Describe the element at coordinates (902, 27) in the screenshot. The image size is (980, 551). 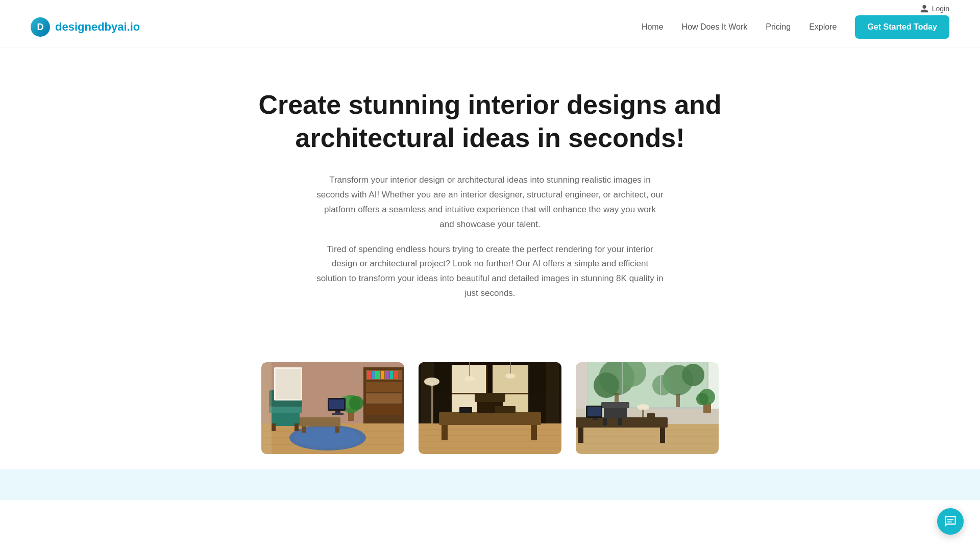
I see `get-started-button: Get Started Today` at that location.